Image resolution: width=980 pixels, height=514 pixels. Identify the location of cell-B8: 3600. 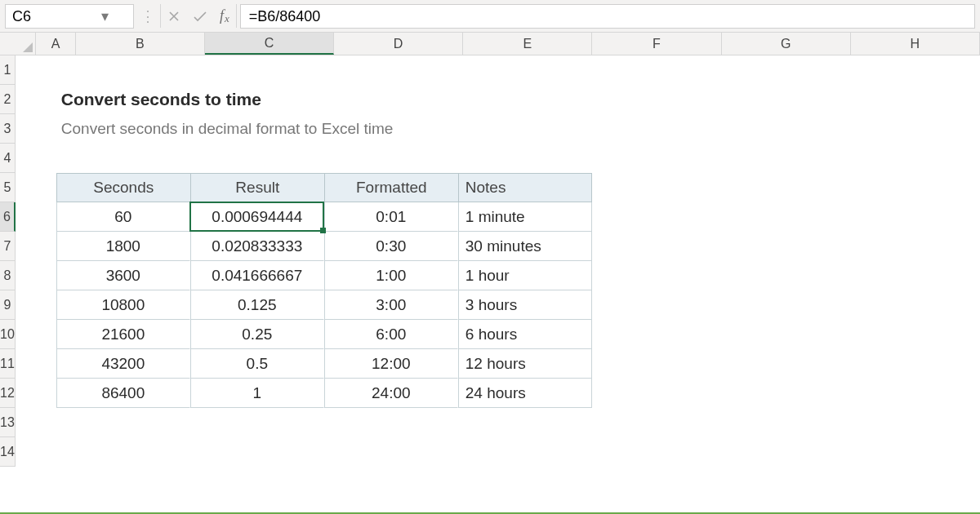
(123, 276).